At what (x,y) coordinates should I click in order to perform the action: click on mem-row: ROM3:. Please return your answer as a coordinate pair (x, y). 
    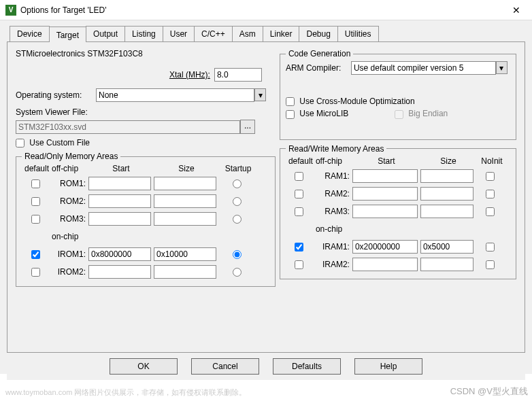
    Looking at the image, I should click on (146, 219).